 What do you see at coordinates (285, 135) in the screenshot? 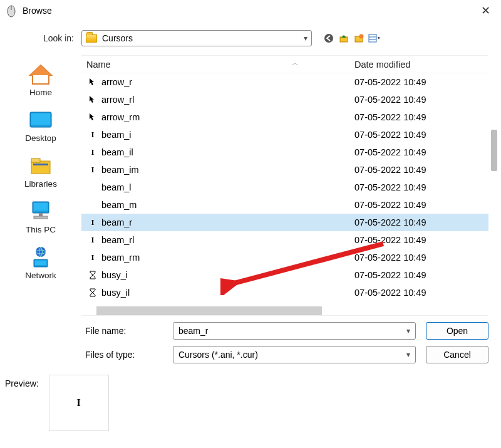
I see `file-row: Ibeam_i07-05-2022 10:49` at bounding box center [285, 135].